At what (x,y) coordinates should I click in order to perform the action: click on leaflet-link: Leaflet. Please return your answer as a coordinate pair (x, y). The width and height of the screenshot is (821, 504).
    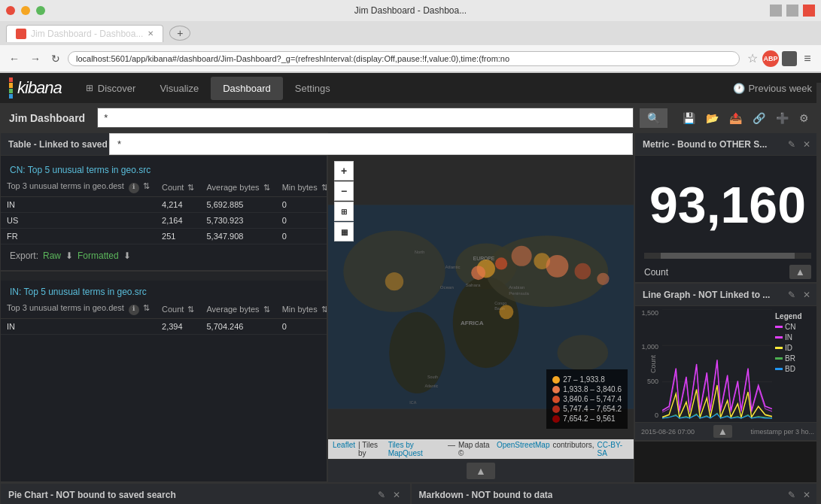
    Looking at the image, I should click on (344, 449).